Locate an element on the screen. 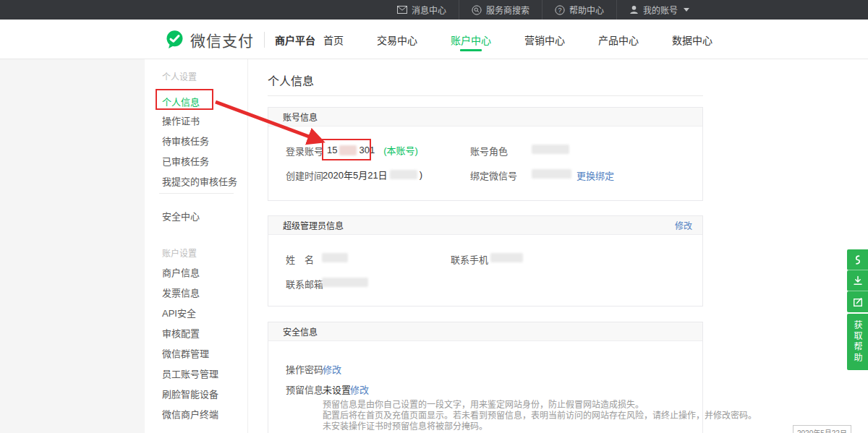  floating-toolbar: 获取帮助 is located at coordinates (858, 309).